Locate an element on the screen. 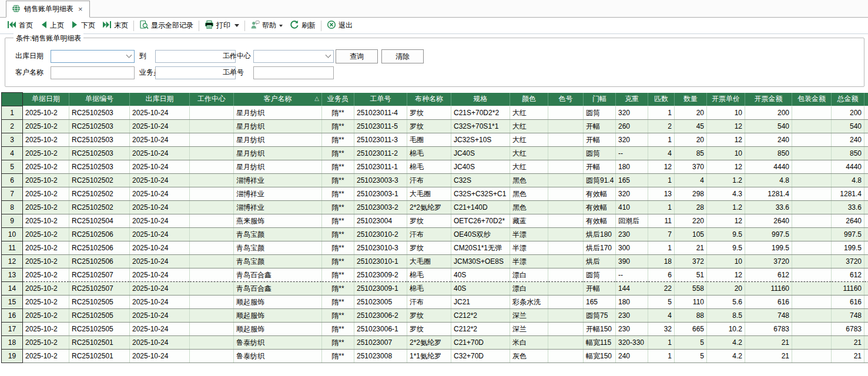 This screenshot has width=868, height=376. cell: 燕来服饰 is located at coordinates (278, 221).